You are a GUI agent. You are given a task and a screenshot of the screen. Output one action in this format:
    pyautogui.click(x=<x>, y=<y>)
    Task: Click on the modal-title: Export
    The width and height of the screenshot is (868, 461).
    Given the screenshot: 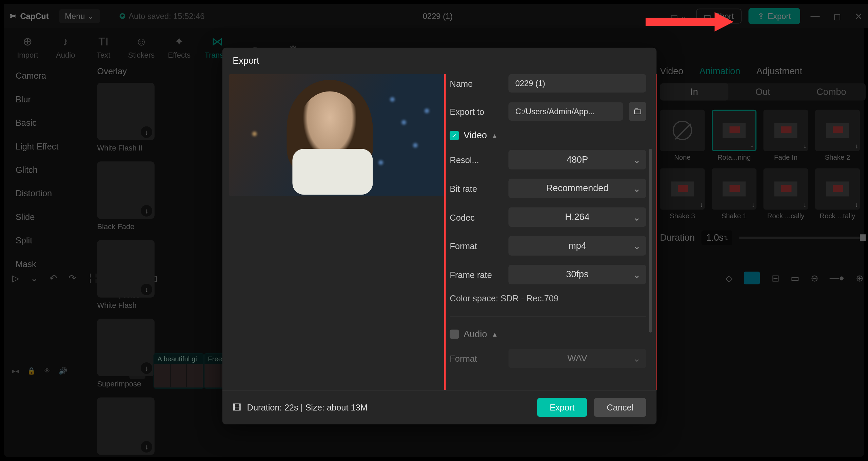 What is the action you would take?
    pyautogui.click(x=439, y=61)
    